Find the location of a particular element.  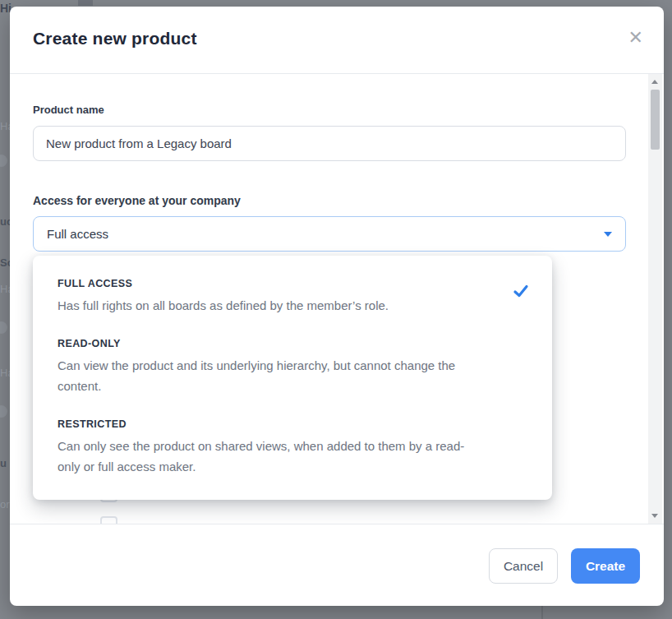

modal-title: Create new product is located at coordinates (115, 39).